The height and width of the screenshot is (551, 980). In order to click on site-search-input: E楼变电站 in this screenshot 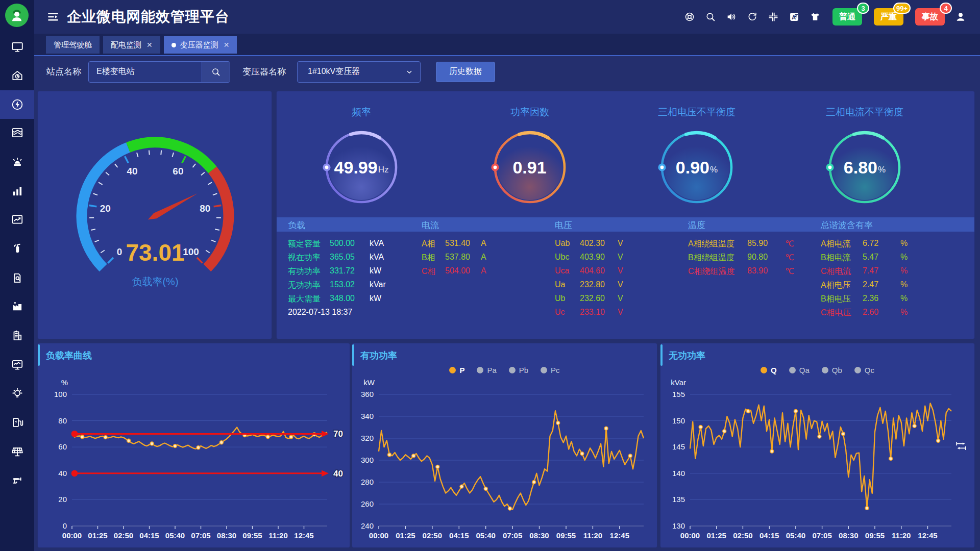, I will do `click(159, 72)`.